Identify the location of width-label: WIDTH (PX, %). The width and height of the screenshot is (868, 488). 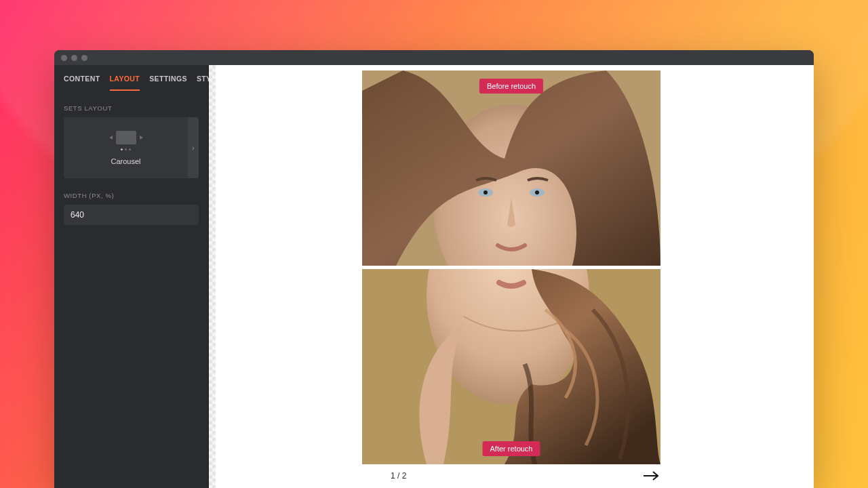
(132, 191).